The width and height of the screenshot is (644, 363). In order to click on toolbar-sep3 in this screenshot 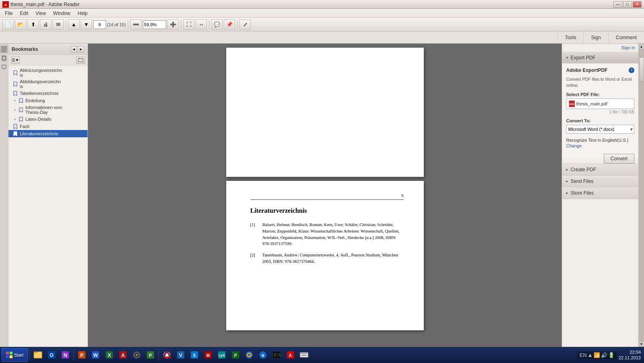, I will do `click(181, 25)`.